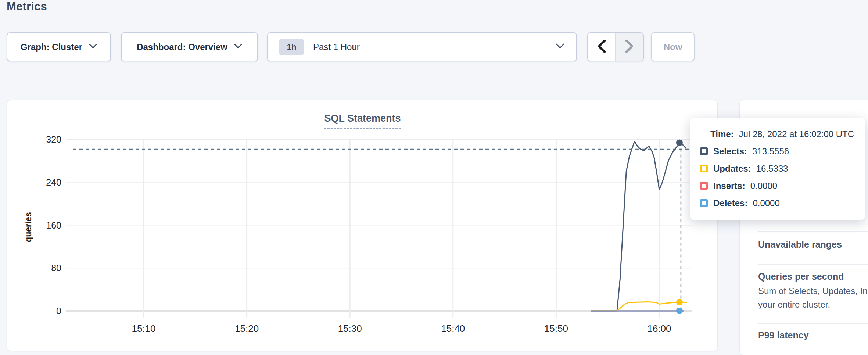 This screenshot has width=868, height=355. I want to click on time-step-buttons, so click(616, 47).